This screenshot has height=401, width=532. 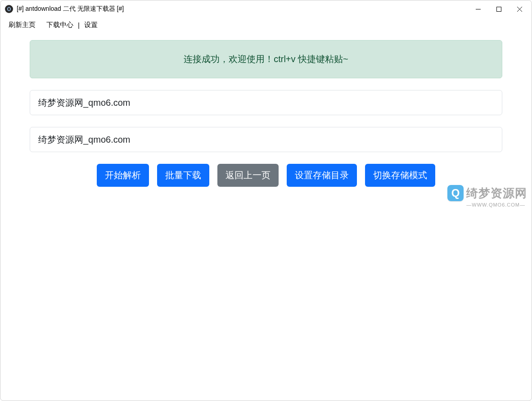 I want to click on minimize-icon, so click(x=478, y=9).